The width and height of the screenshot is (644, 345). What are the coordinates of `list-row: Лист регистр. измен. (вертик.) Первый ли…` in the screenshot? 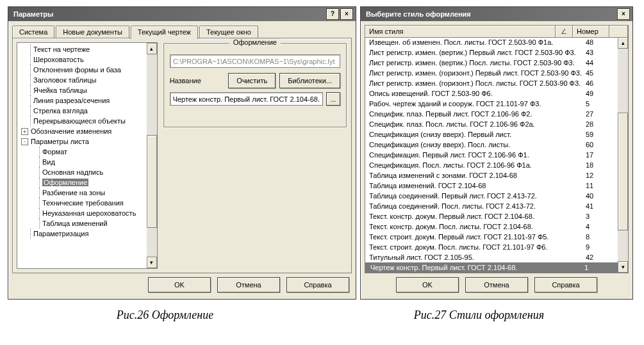 It's located at (491, 52).